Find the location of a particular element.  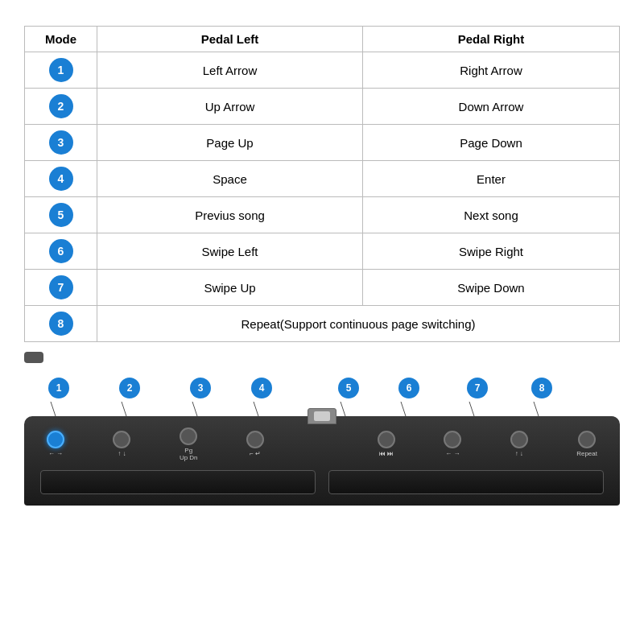

device-badge-3: 3 is located at coordinates (200, 388).